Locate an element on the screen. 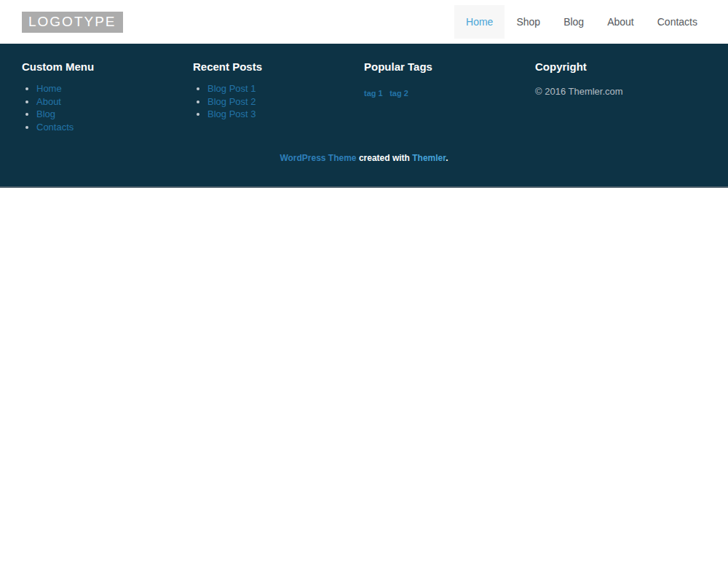  credits-suffix: . is located at coordinates (447, 158).